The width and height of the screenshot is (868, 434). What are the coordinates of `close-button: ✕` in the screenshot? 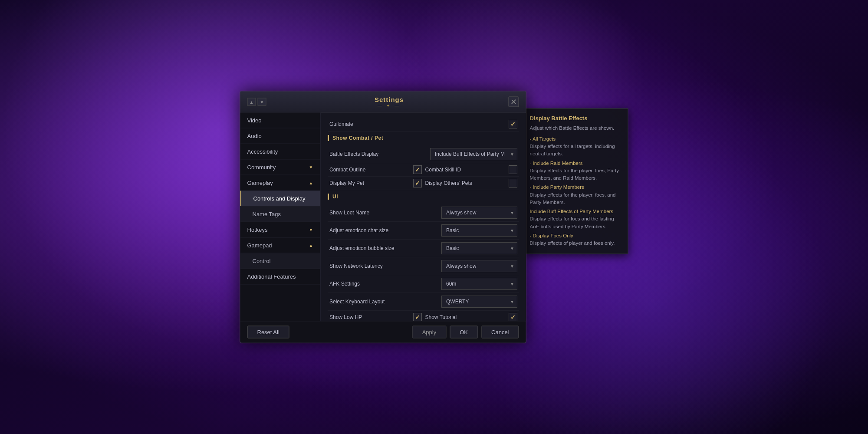 It's located at (514, 102).